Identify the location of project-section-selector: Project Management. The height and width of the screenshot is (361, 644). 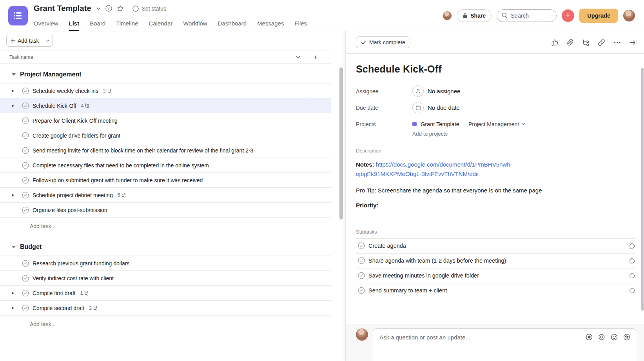
(497, 124).